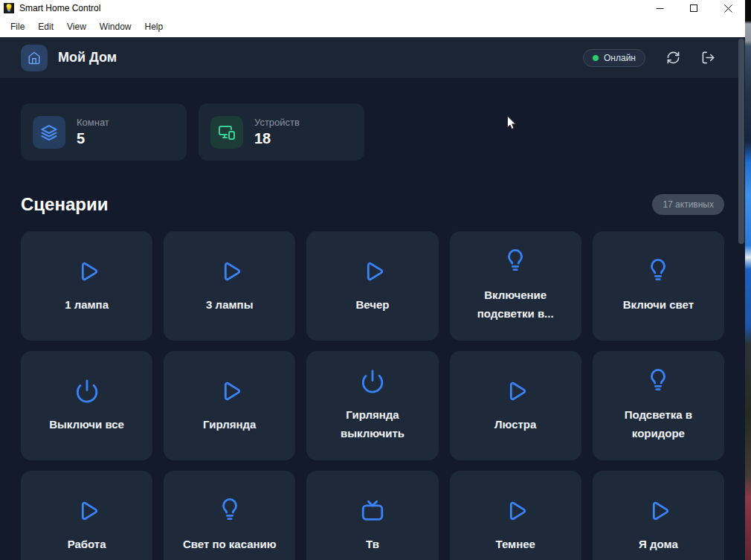  I want to click on scenario-card: Свет по касанию, so click(229, 515).